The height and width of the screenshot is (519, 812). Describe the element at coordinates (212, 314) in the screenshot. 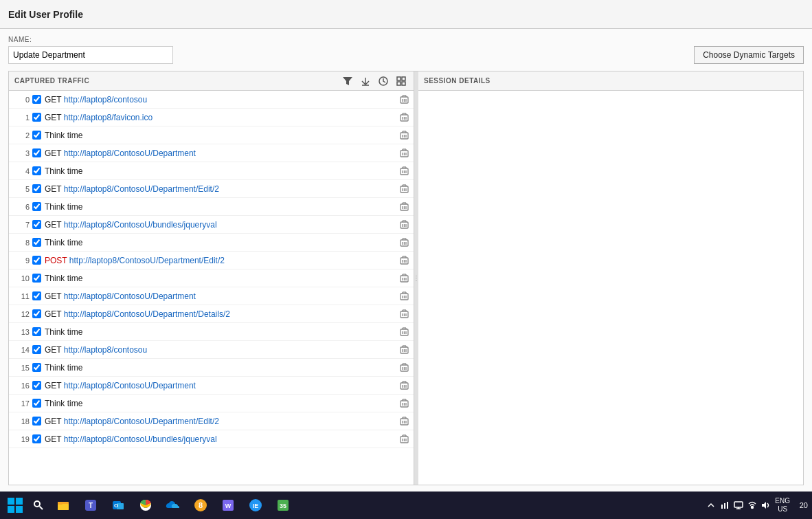

I see `traffic-row: 12GET http://laptop8/ContosoU/Department…` at that location.